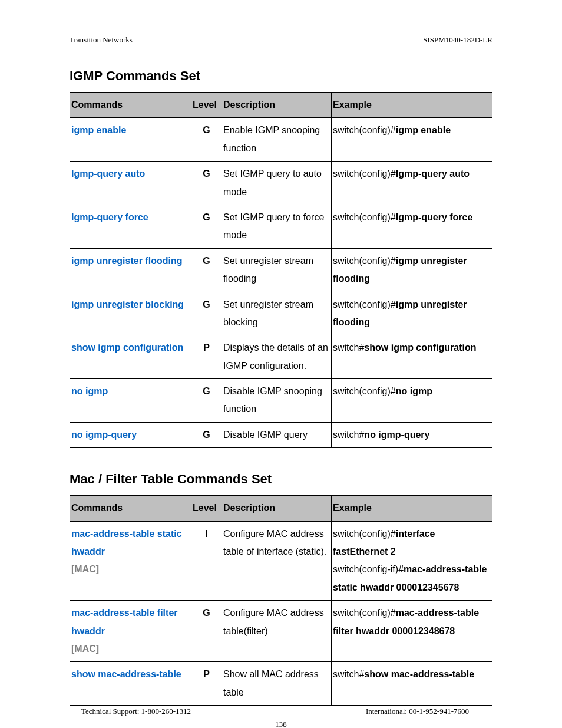  Describe the element at coordinates (412, 561) in the screenshot. I see `example-cell: switch(config)#interface fastEthernet 2s…` at that location.